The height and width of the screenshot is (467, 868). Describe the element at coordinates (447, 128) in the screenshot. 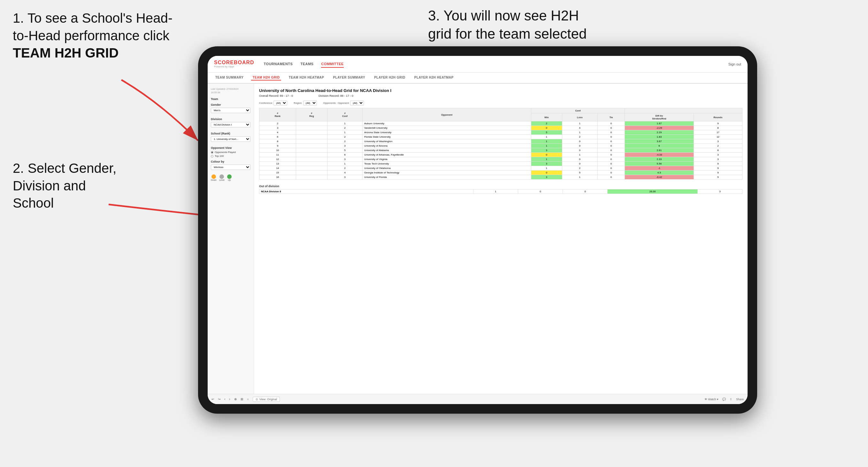

I see `cell-opponent: Vanderbilt University` at that location.